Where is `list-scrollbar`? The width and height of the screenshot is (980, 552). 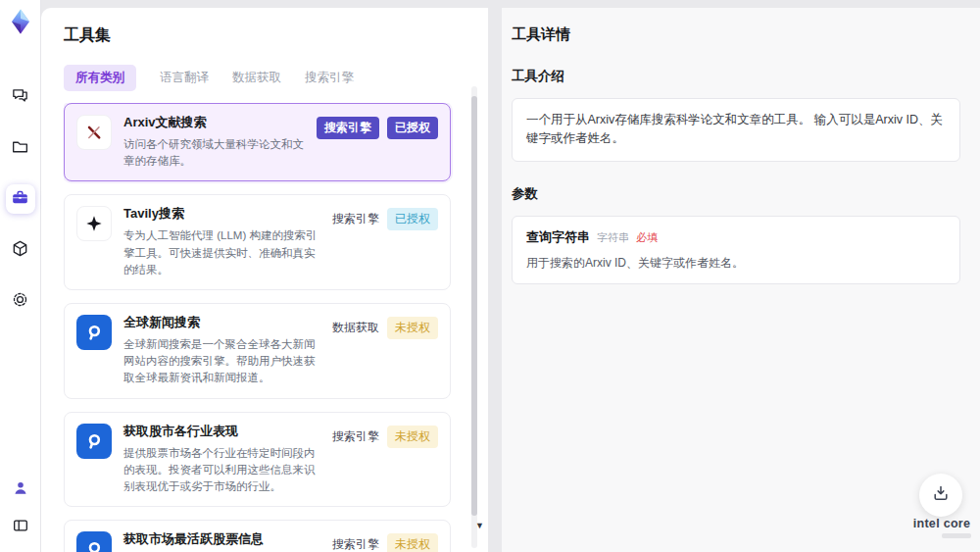 list-scrollbar is located at coordinates (474, 318).